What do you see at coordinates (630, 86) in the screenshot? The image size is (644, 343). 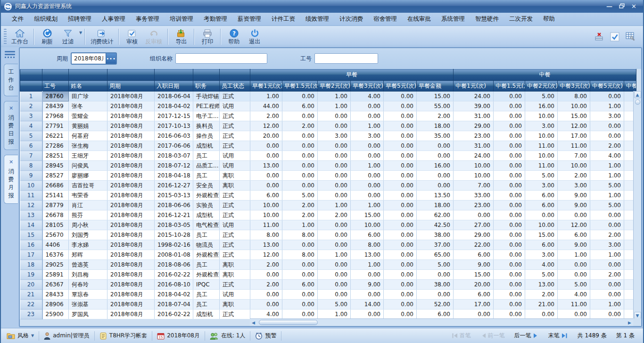 I see `column-header: 中餐金额` at bounding box center [630, 86].